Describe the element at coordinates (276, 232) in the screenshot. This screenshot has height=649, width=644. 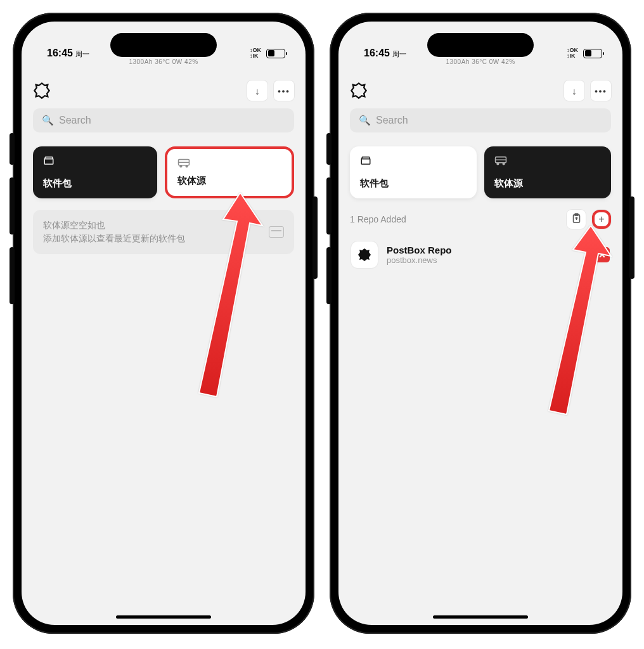
I see `archive-icon` at that location.